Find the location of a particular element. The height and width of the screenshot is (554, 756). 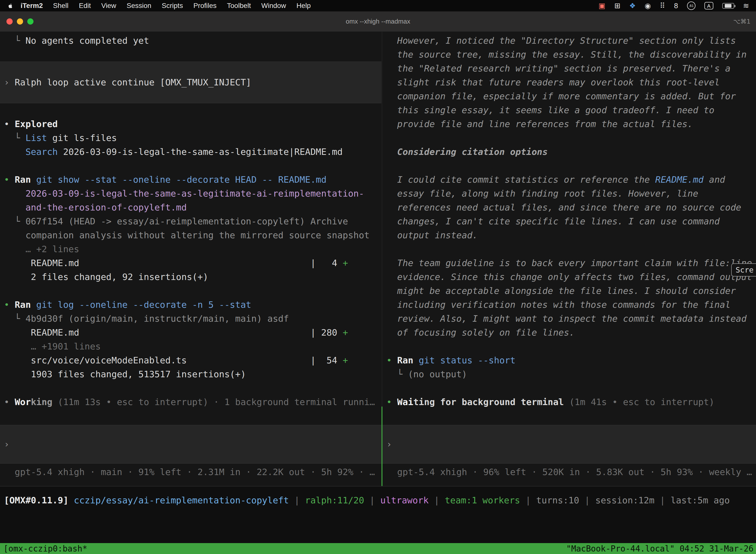

text-segment: review. Also, I might want to inspect th… is located at coordinates (566, 319).